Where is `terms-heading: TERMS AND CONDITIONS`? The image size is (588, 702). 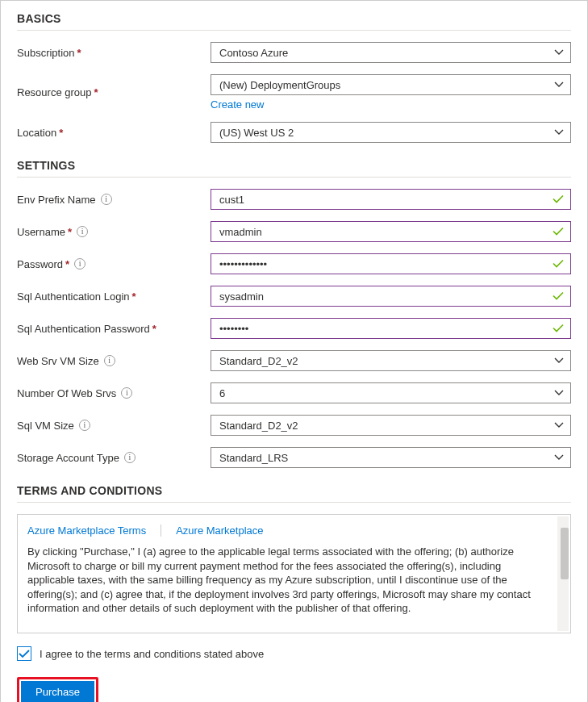 terms-heading: TERMS AND CONDITIONS is located at coordinates (294, 494).